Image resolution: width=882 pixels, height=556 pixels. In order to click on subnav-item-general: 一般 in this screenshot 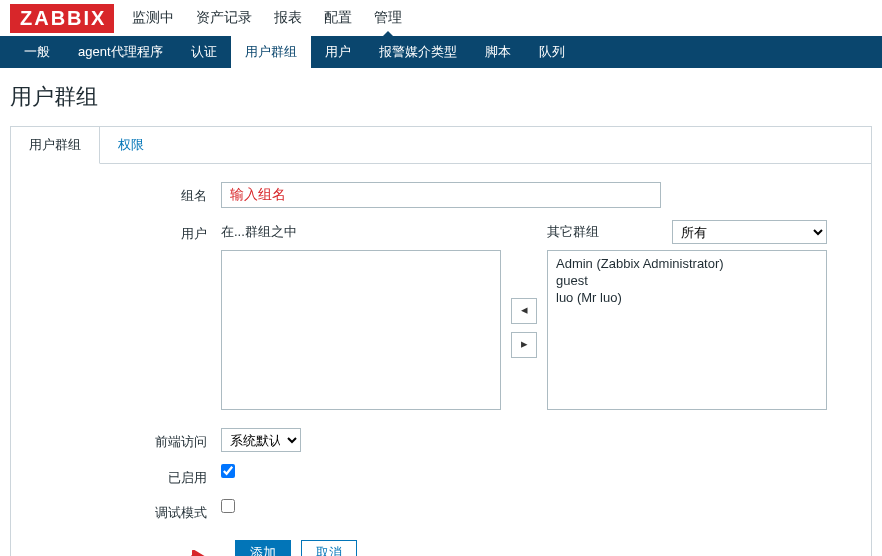, I will do `click(37, 52)`.